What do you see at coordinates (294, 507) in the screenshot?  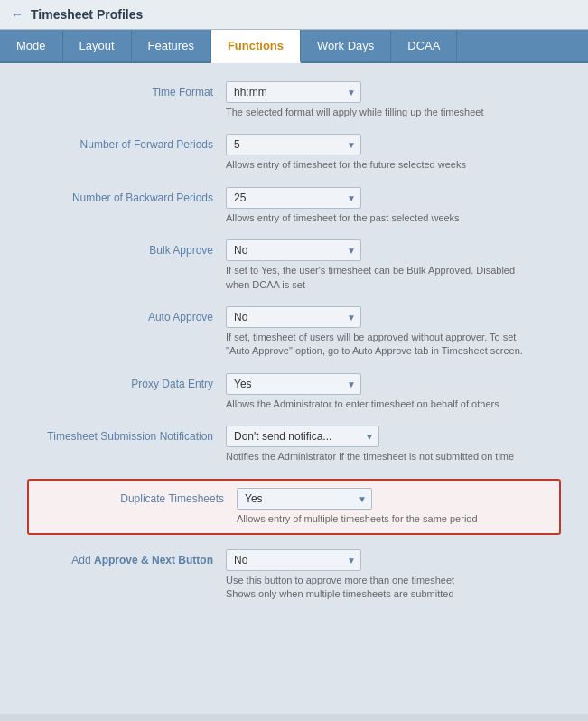 I see `duplicate-timesheets-highlighted-row: Duplicate Timesheets Yes No ▼ Allows ent…` at bounding box center [294, 507].